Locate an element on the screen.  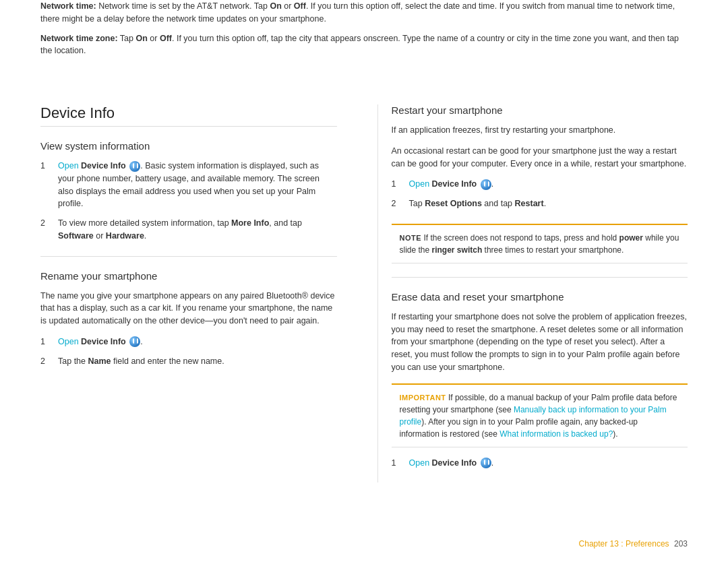
step-item: 1 Open Device Info . Basic system inform… is located at coordinates (189, 185).